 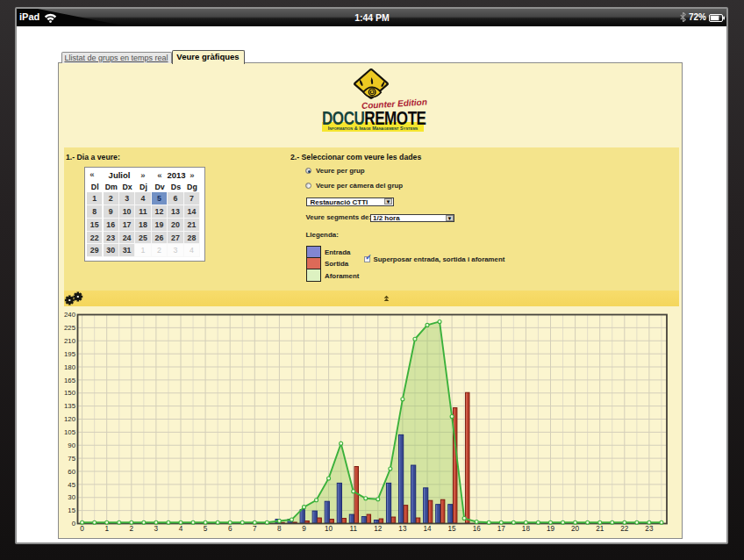 I want to click on svg-text: 180, so click(x=70, y=367).